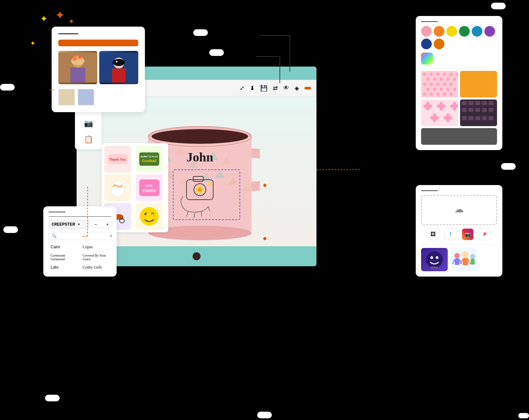 The image size is (529, 420). I want to click on swatch-green, so click(464, 31).